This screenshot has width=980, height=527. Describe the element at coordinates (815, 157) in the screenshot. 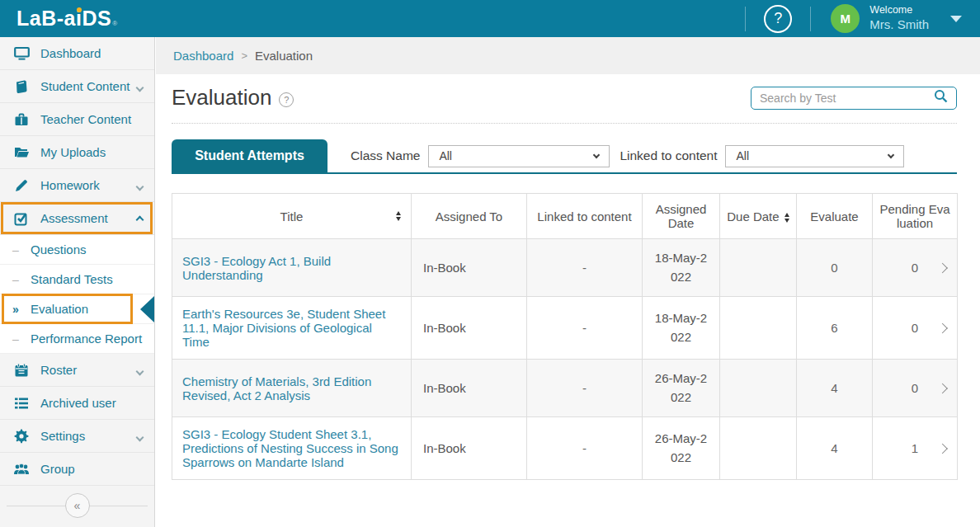

I see `linked-to-content-select: All` at that location.